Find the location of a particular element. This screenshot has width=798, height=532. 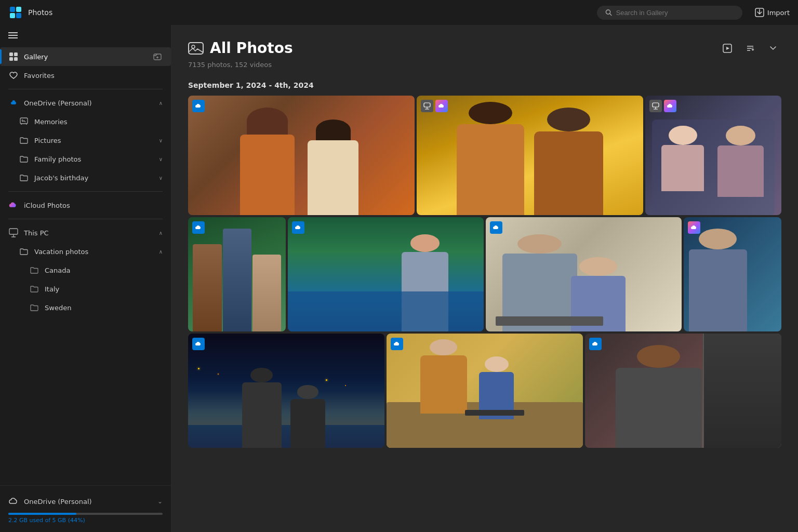

sidebar-thispc-header: This PC ∧ is located at coordinates (85, 233).